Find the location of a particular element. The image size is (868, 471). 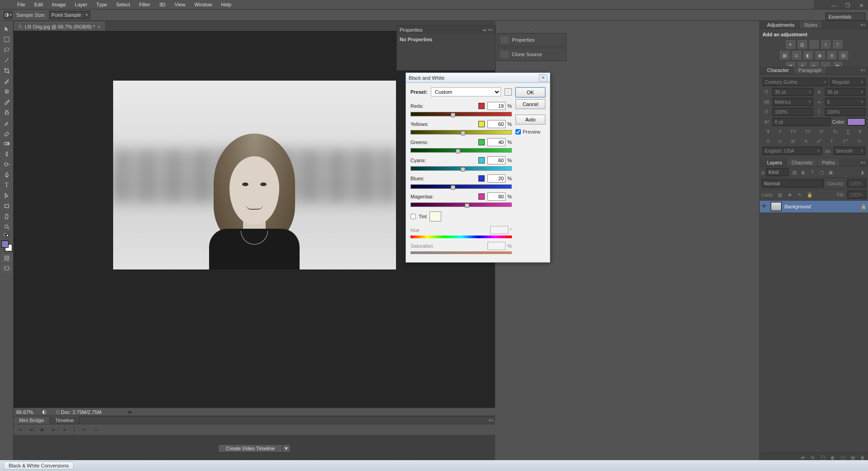

eyedropper-tool is located at coordinates (7, 81).